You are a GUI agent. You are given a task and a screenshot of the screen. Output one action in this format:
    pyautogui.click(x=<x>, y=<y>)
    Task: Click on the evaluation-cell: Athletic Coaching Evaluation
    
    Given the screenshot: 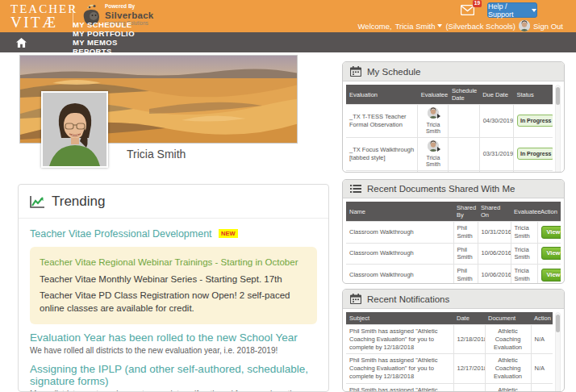 What is the action you would take?
    pyautogui.click(x=382, y=171)
    